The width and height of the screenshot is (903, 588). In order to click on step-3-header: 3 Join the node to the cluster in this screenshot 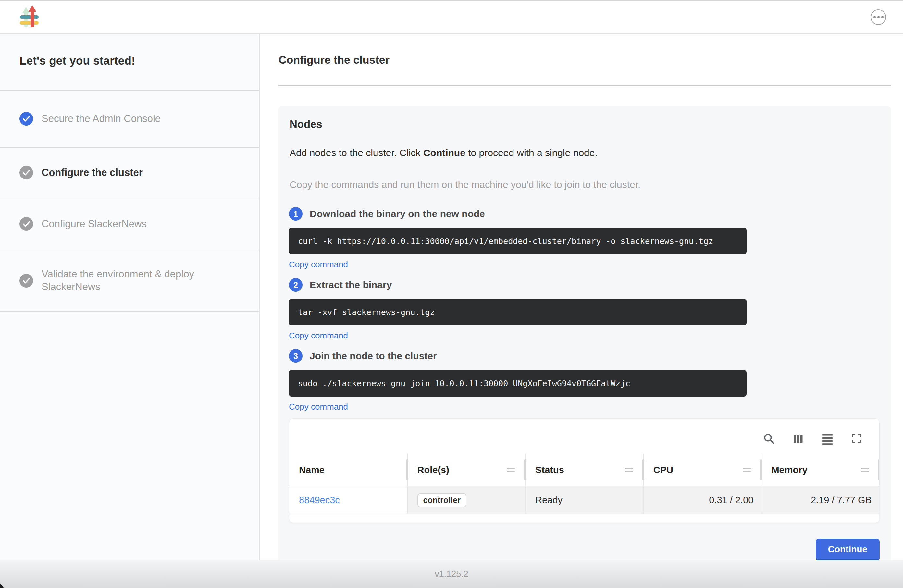, I will do `click(584, 356)`.